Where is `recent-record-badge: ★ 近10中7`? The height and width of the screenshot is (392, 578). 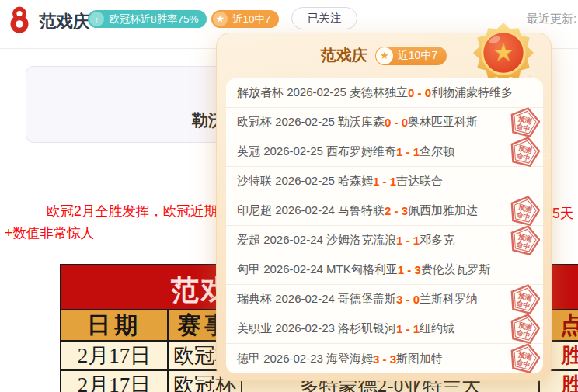
recent-record-badge: ★ 近10中7 is located at coordinates (245, 19).